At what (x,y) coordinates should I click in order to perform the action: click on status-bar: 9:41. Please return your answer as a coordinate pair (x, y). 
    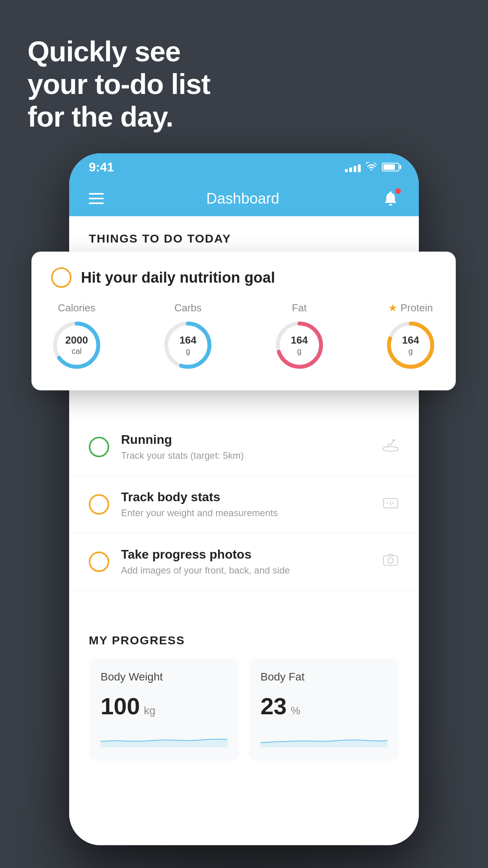
    Looking at the image, I should click on (244, 167).